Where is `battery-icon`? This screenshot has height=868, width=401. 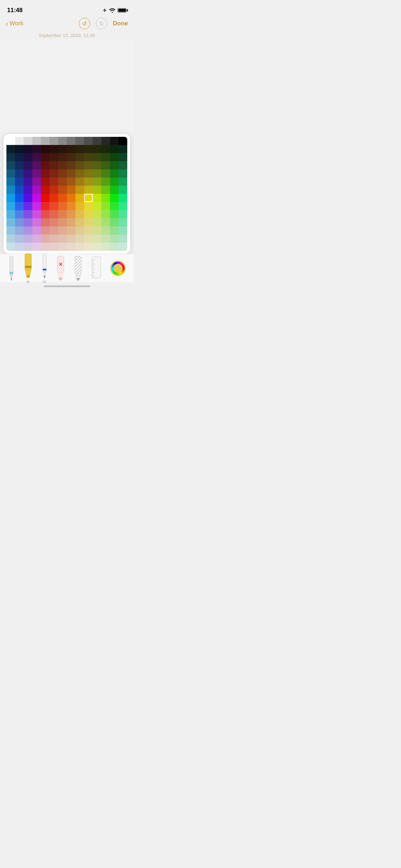 battery-icon is located at coordinates (122, 10).